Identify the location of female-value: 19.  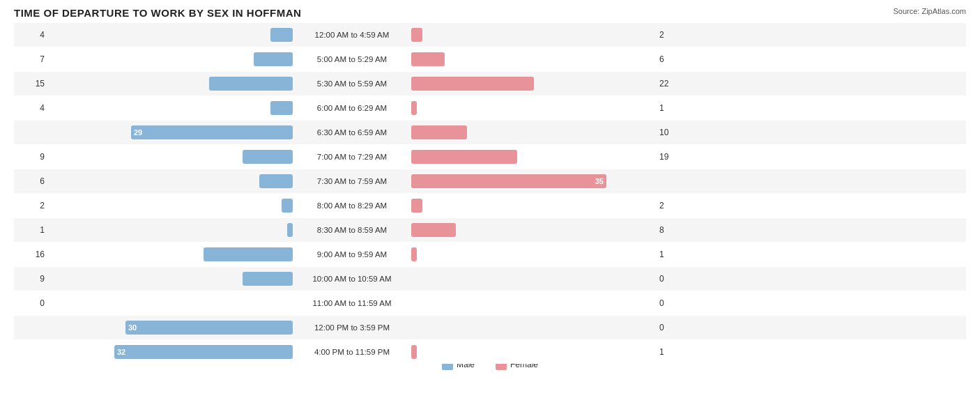
(673, 157).